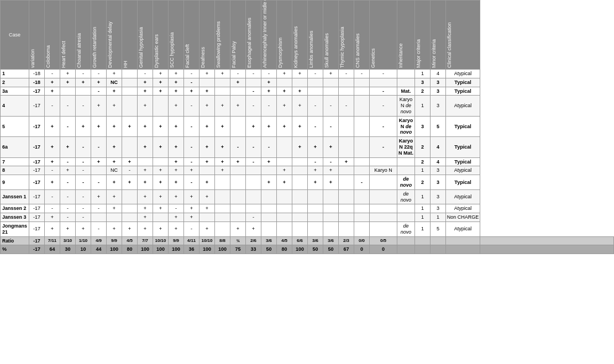 This screenshot has height=364, width=614. What do you see at coordinates (307, 249) in the screenshot?
I see `percent-row: %-17643010441008010010010036100100753350…` at bounding box center [307, 249].